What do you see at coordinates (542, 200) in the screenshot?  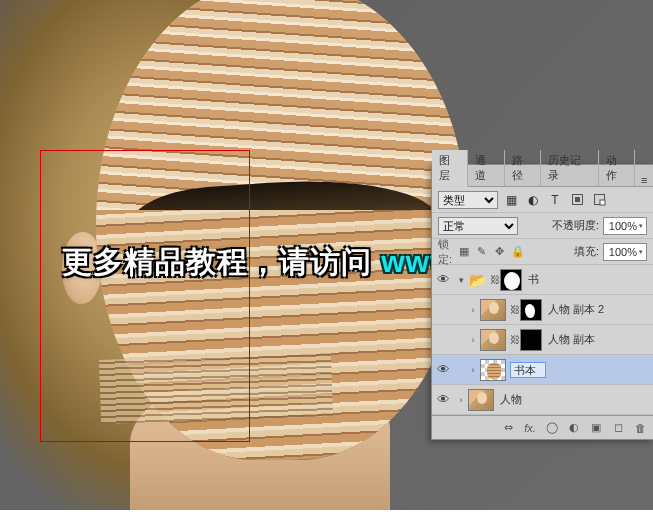 I see `filter-row: 类型 ▦ ◐ T` at bounding box center [542, 200].